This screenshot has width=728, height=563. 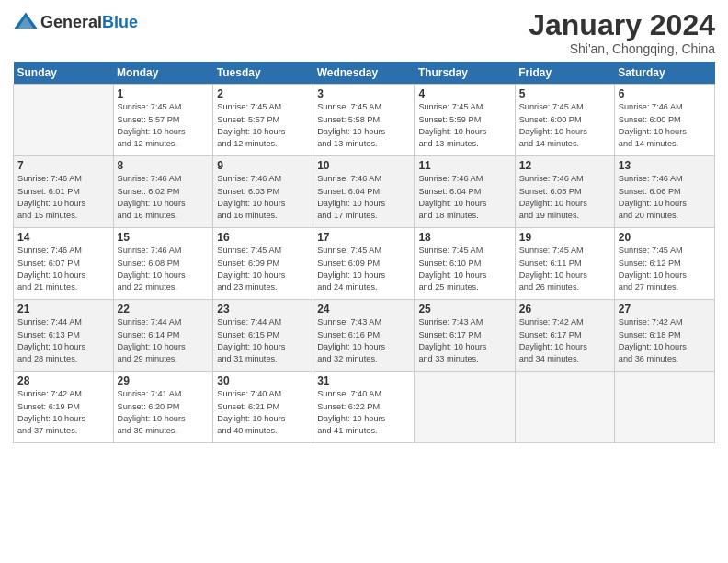 I want to click on calendar-cell: 23Sunrise: 7:44 AM Sunset: 6:15 PM Dayli…, so click(x=263, y=336).